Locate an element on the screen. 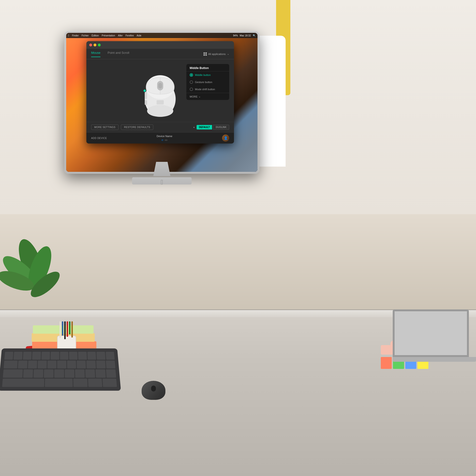 Image resolution: width=476 pixels, height=476 pixels. dropdown-option-mode-shift: Mode shift button is located at coordinates (208, 89).